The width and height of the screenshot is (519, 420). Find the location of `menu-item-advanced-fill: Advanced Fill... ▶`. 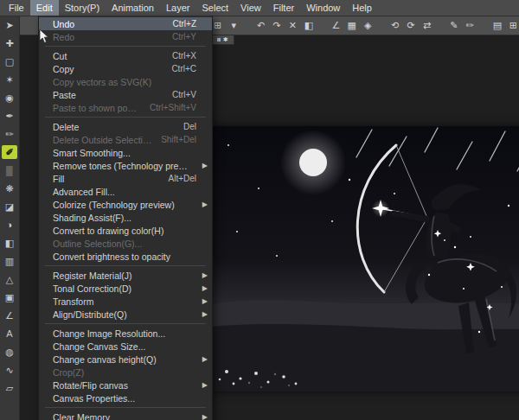

menu-item-advanced-fill: Advanced Fill... ▶ is located at coordinates (125, 192).